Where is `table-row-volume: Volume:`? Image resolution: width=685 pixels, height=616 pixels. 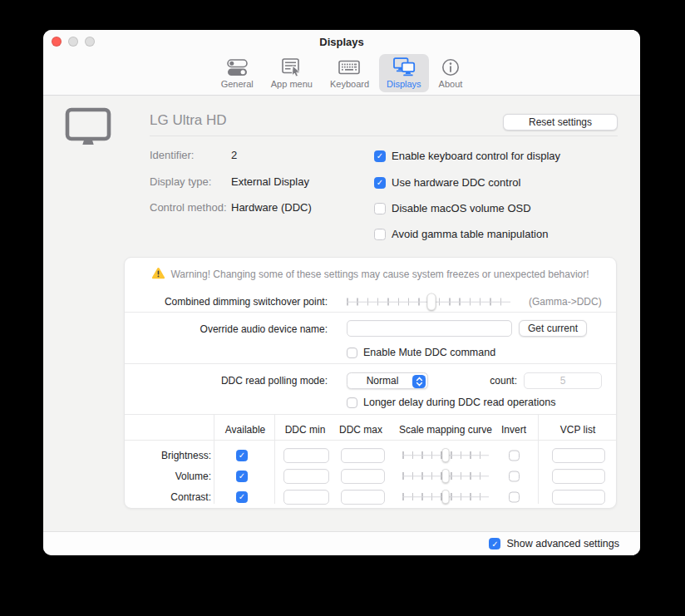 table-row-volume: Volume: is located at coordinates (371, 476).